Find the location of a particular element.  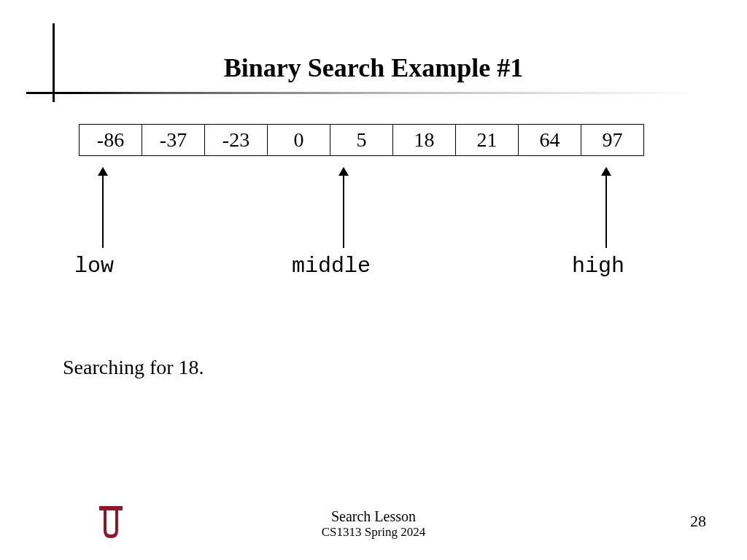

pointer-label-high: high is located at coordinates (598, 266).